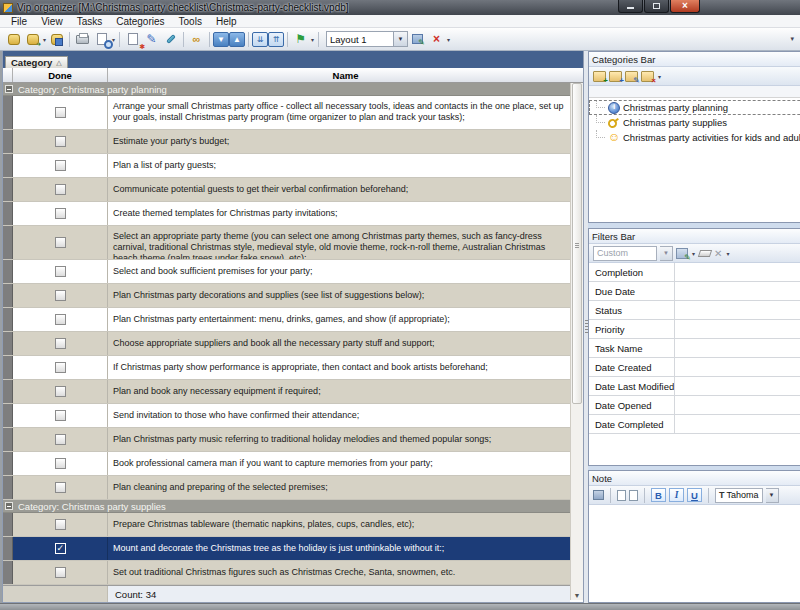  I want to click on task-row: Plan and book any necessary equipment if…, so click(286, 392).